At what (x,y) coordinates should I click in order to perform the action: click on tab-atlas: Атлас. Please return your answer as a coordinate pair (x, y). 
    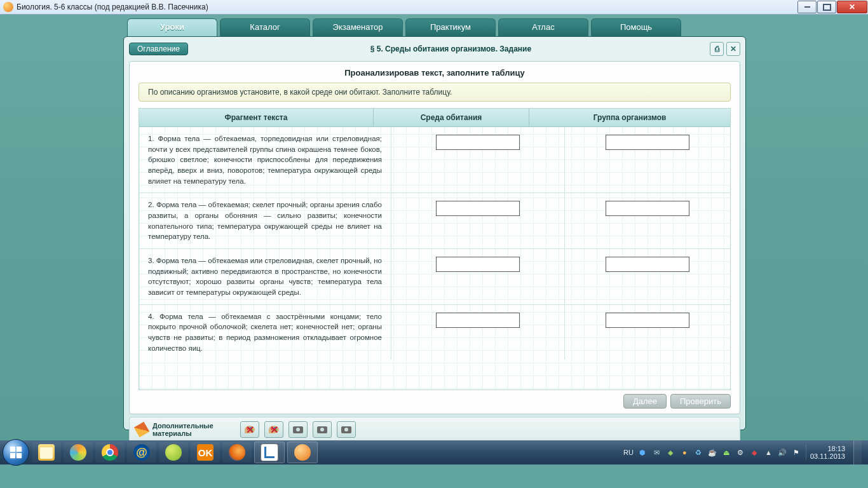
    Looking at the image, I should click on (543, 27).